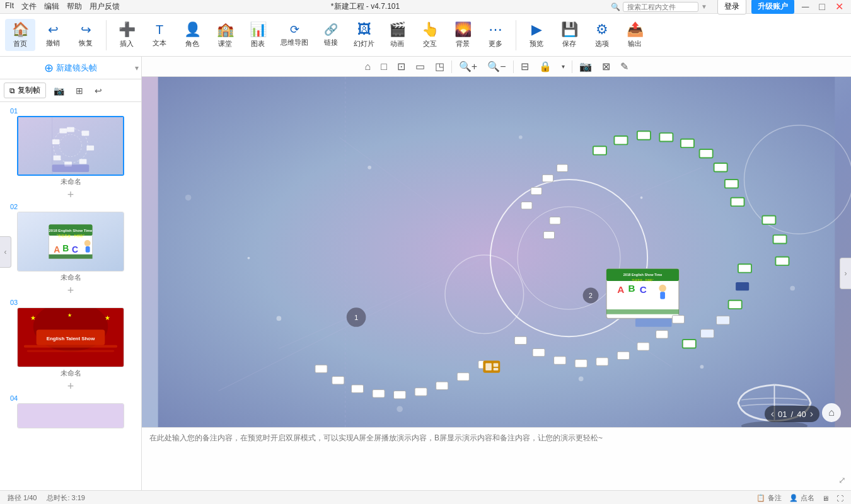 This screenshot has width=851, height=504. I want to click on rect-corner-icon: ◳, so click(440, 67).